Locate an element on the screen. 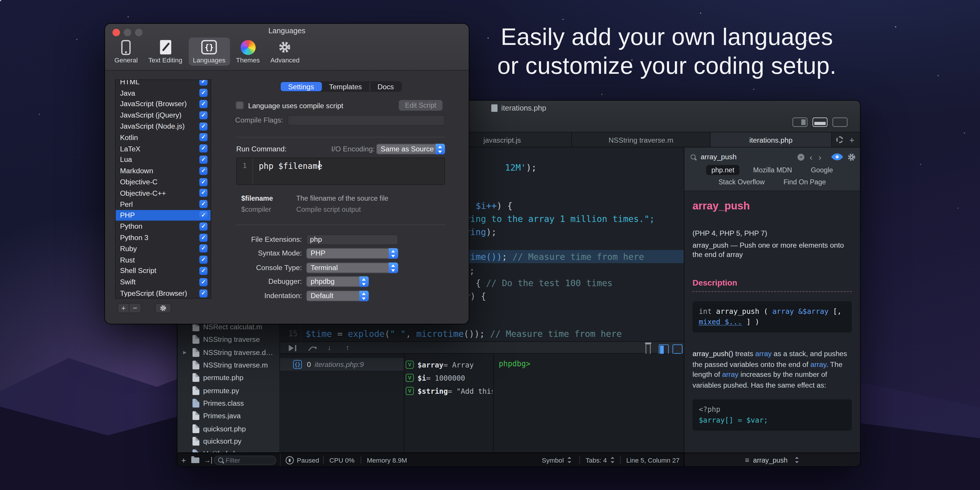  run-command-value: php $filename is located at coordinates (291, 166).